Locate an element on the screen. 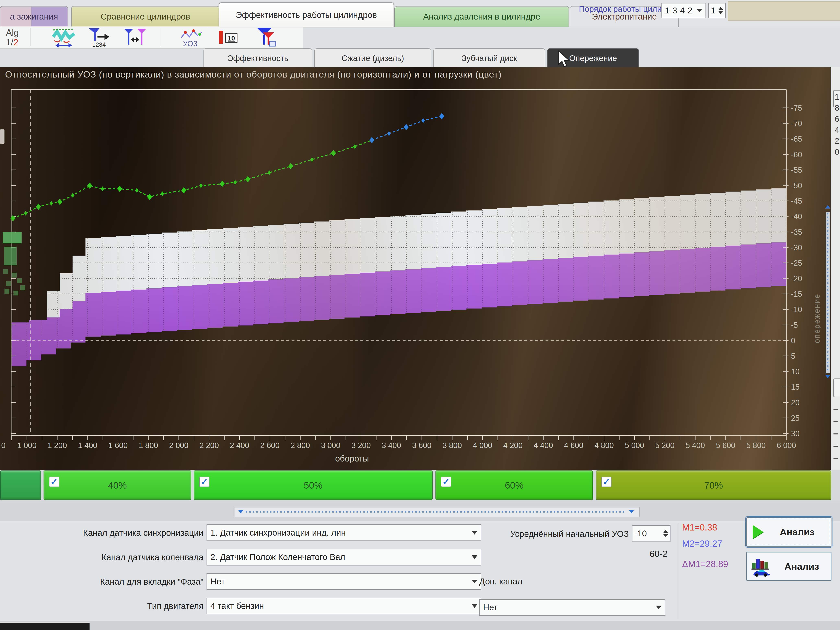 The image size is (840, 630). measure-1: M1=0.38 is located at coordinates (699, 527).